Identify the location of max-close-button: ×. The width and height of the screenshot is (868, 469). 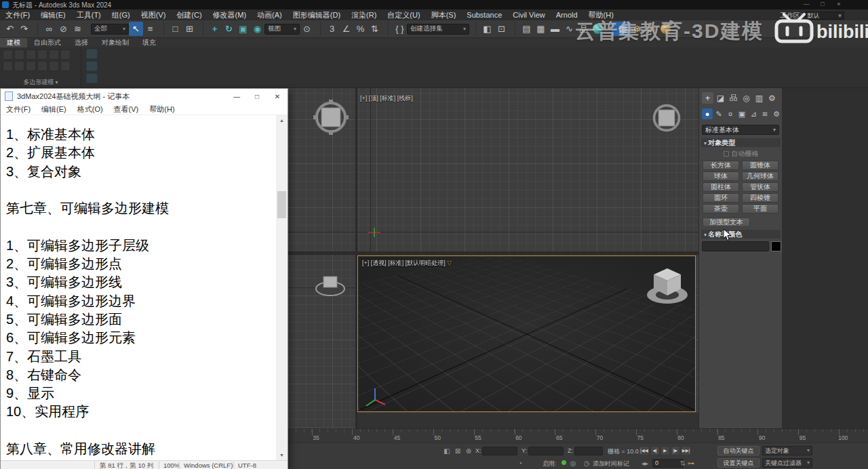
(839, 4).